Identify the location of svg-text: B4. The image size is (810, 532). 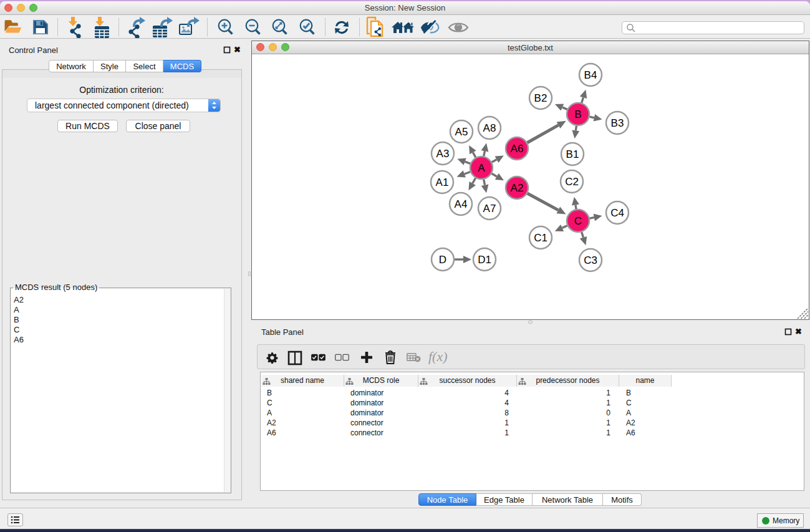
(591, 75).